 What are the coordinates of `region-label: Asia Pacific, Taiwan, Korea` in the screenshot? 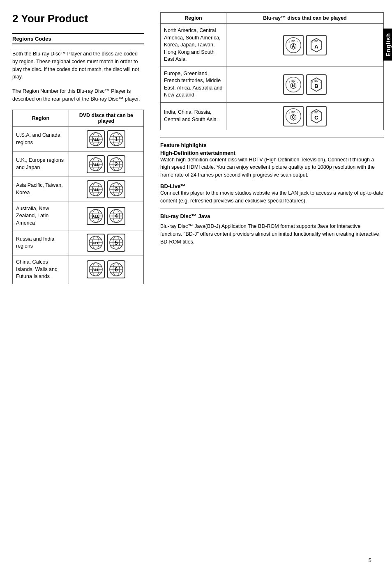 It's located at (41, 189).